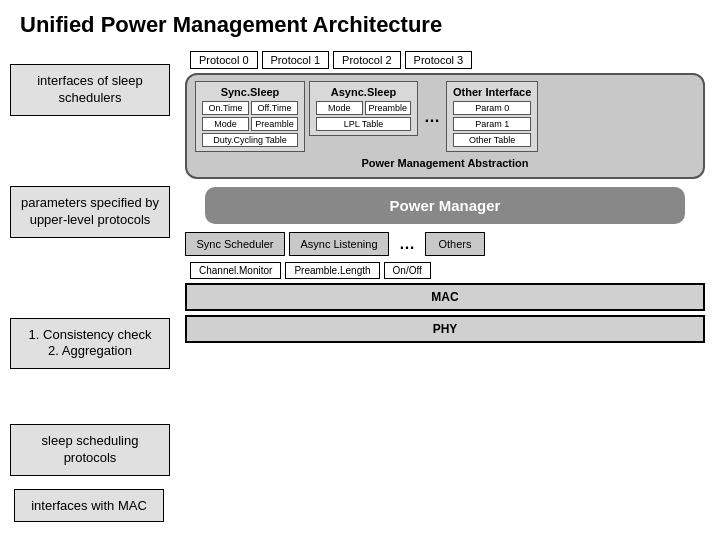 The image size is (720, 540). I want to click on label-consistency: 1. Consistency check 2. Aggregation, so click(90, 344).